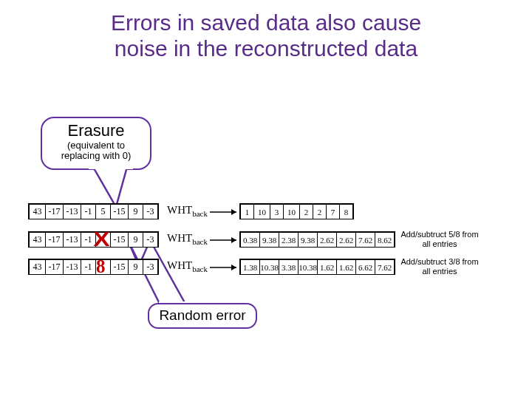  What do you see at coordinates (440, 239) in the screenshot?
I see `effect-note: Add/subtruct 5/8 from all entries` at bounding box center [440, 239].